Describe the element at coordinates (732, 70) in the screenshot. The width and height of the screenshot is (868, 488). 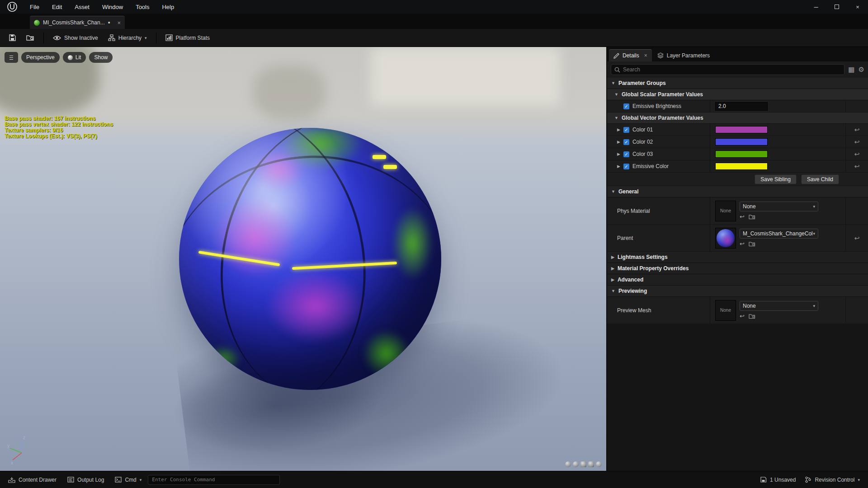
I see `search-input` at that location.